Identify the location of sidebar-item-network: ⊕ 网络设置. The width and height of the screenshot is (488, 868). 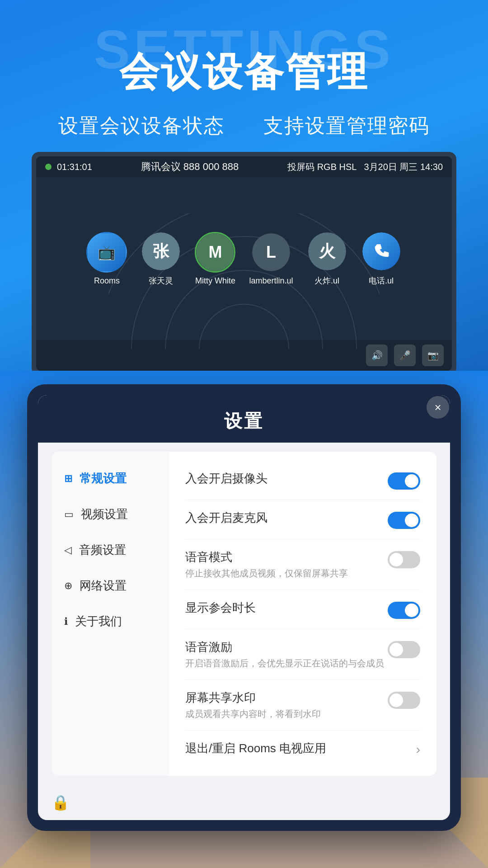
(110, 586).